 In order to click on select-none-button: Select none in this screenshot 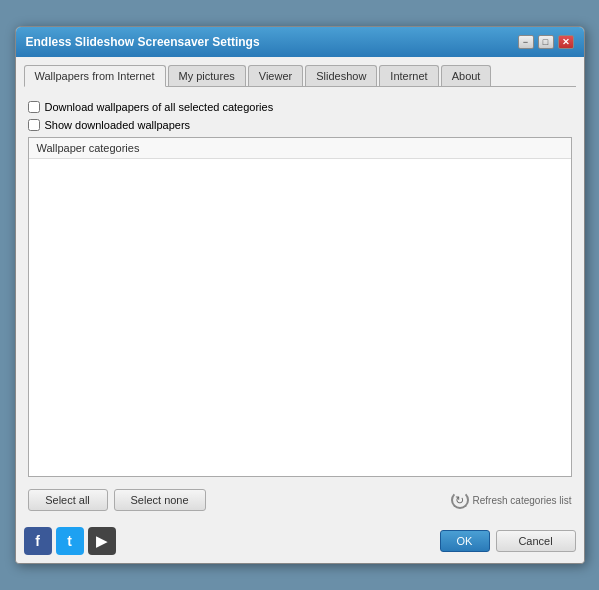, I will do `click(160, 500)`.